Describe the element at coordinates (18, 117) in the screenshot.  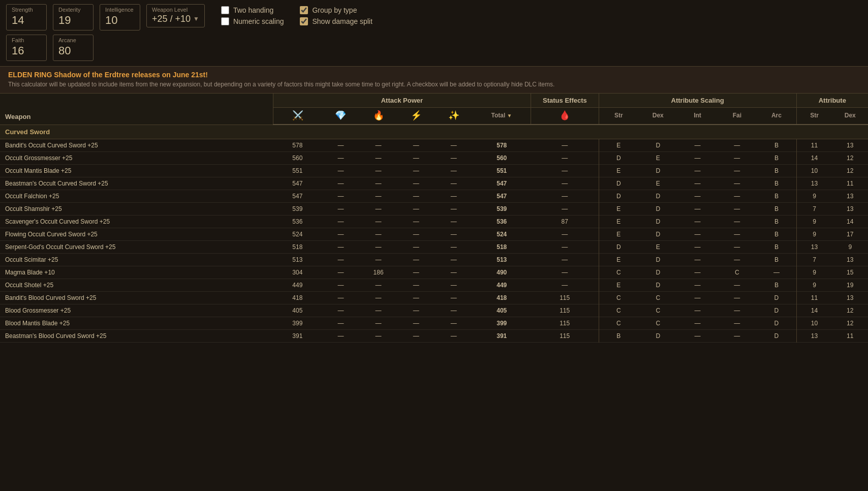
I see `weapon-column-header: Weapon` at that location.